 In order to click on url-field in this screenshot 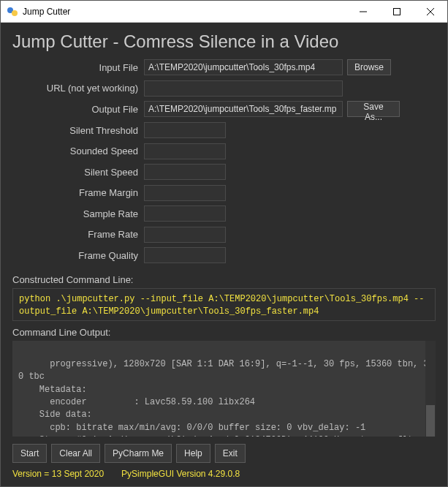, I will do `click(243, 88)`.